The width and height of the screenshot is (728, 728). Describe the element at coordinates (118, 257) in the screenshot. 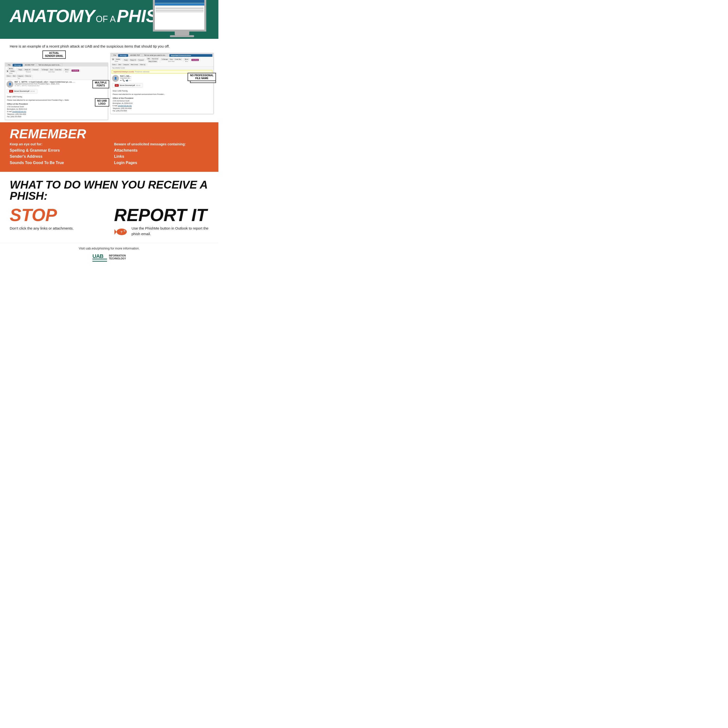

I see `uab-it-text: INFORMATION TECHNOLOGY` at that location.